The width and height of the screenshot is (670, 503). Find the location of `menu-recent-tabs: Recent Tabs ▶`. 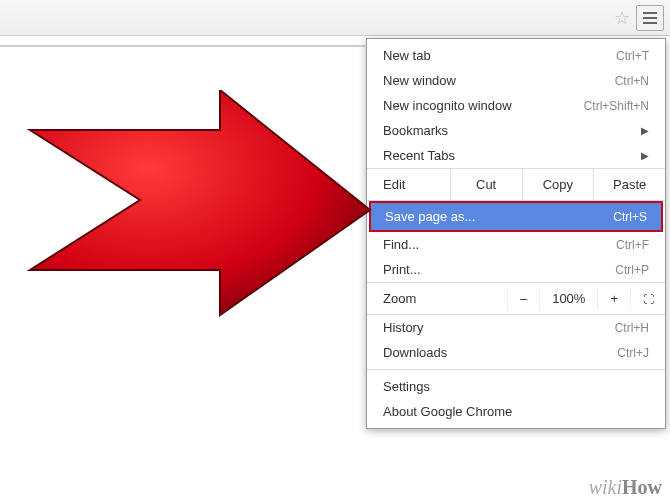

menu-recent-tabs: Recent Tabs ▶ is located at coordinates (516, 156).